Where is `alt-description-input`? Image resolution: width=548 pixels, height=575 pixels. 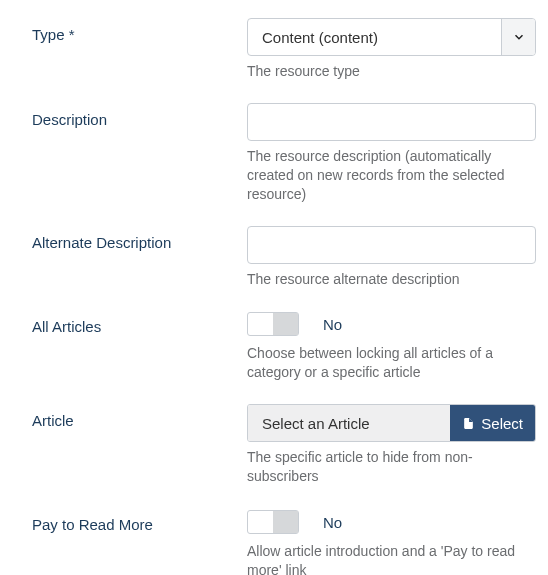 alt-description-input is located at coordinates (392, 245).